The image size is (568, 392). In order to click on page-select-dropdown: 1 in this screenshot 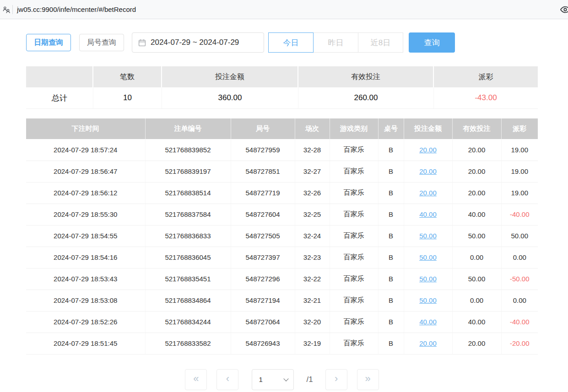, I will do `click(273, 380)`.